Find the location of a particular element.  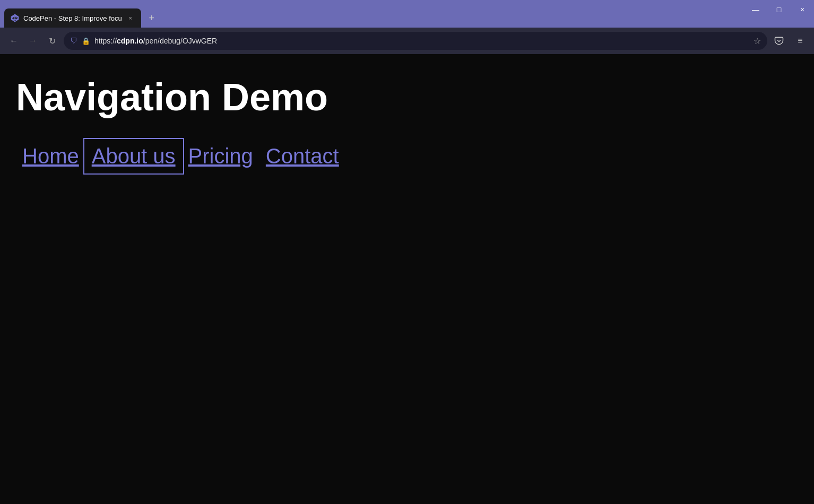

back-button: ← is located at coordinates (14, 41).